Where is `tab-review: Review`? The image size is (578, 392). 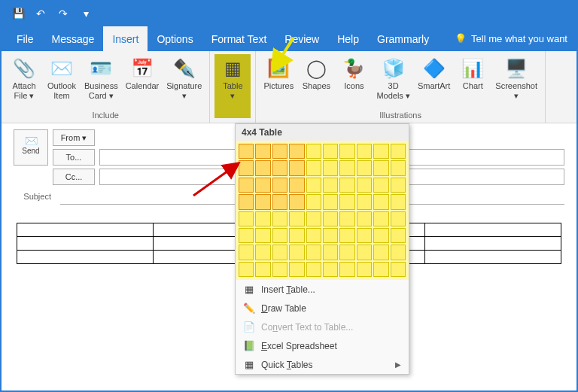 tab-review: Review is located at coordinates (302, 39).